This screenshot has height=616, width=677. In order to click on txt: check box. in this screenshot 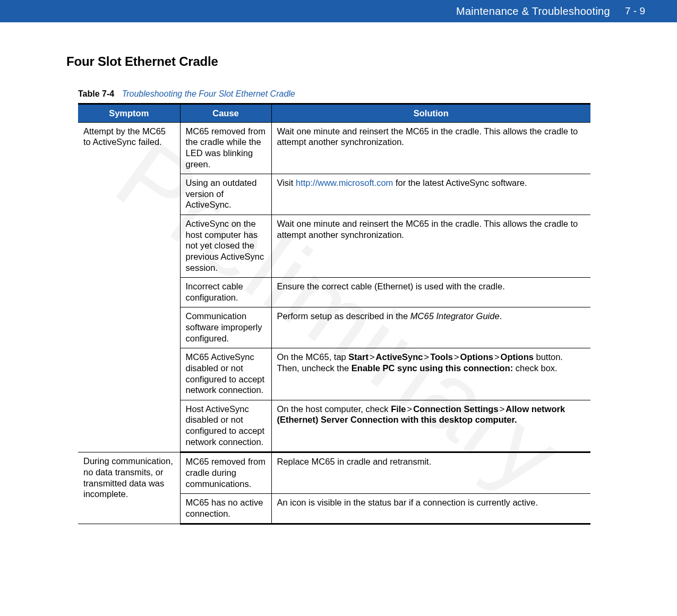, I will do `click(535, 368)`.